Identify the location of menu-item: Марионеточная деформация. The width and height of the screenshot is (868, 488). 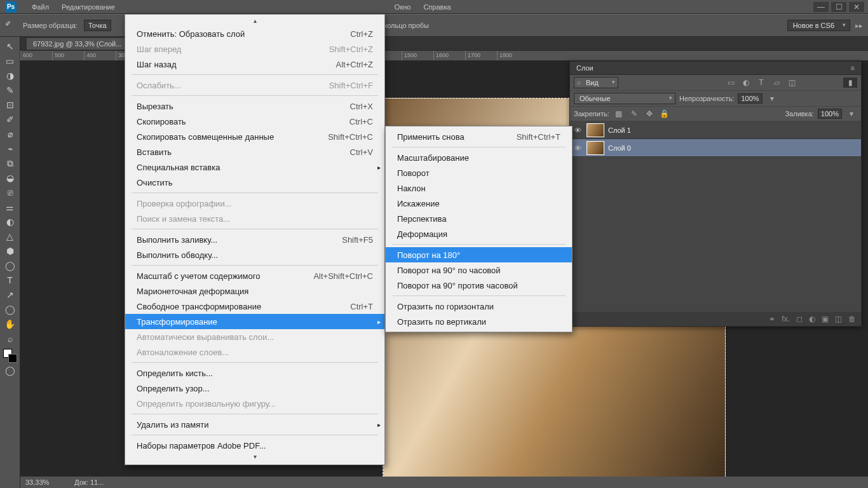
(255, 291).